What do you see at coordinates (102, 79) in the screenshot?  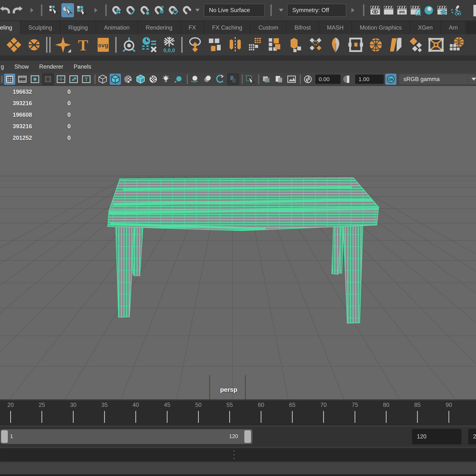 I see `wireframe-display-icon` at bounding box center [102, 79].